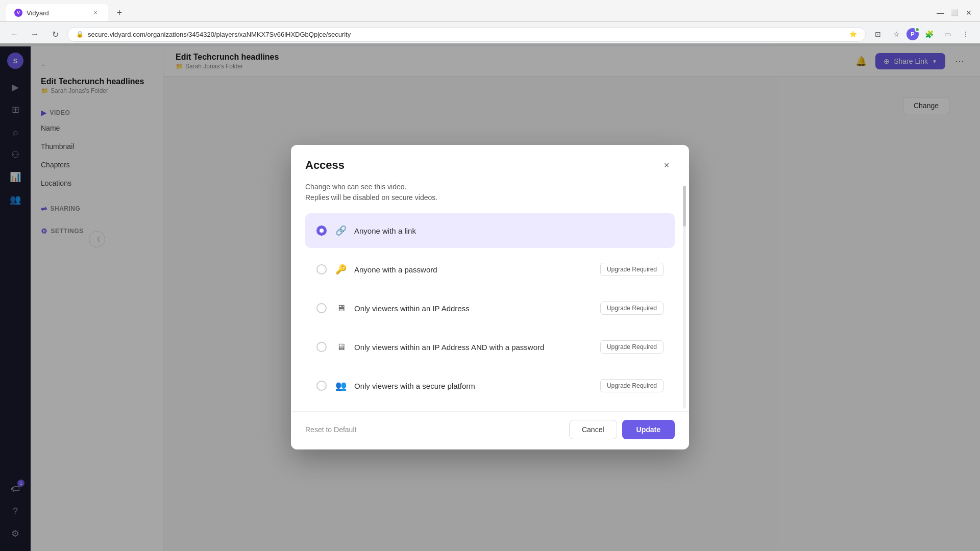 This screenshot has height=551, width=980. What do you see at coordinates (477, 308) in the screenshot?
I see `ip-label: Only viewers within an IP Address` at bounding box center [477, 308].